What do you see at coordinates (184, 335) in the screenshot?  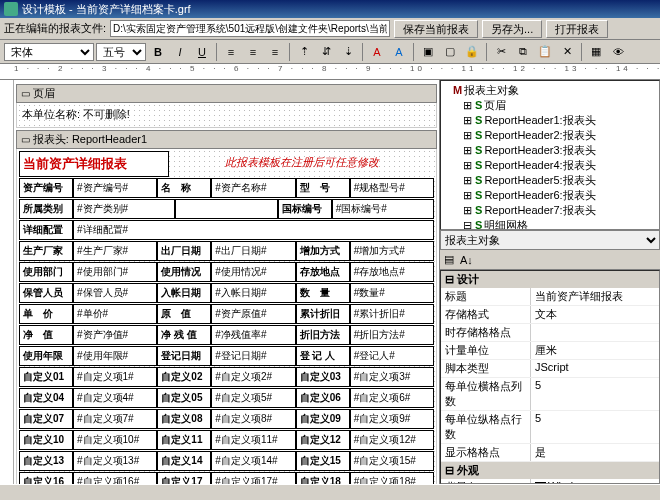 I see `field-label: 净 残 值` at bounding box center [184, 335].